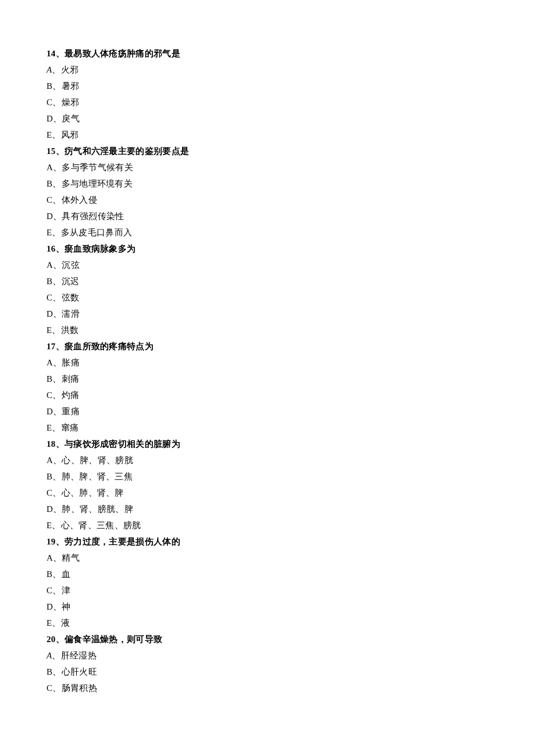  What do you see at coordinates (291, 590) in the screenshot?
I see `option: C、津` at bounding box center [291, 590].